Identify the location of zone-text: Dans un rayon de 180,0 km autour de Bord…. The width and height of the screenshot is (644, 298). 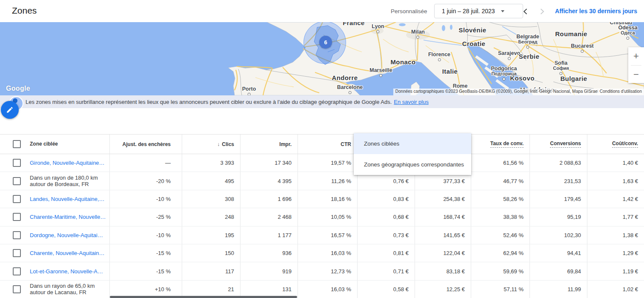
(68, 181).